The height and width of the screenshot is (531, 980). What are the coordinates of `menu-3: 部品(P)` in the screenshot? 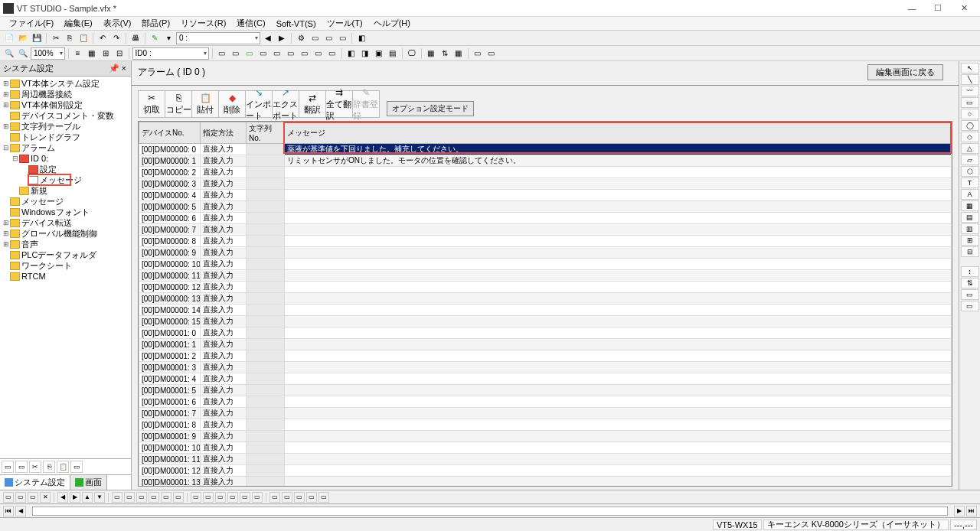 It's located at (156, 23).